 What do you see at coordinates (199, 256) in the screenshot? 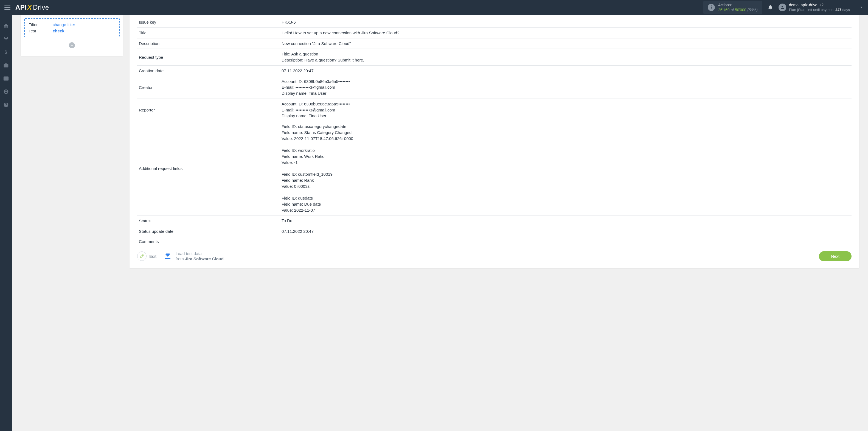
I see `load-text: Load test data from Jira Software Cloud` at bounding box center [199, 256].